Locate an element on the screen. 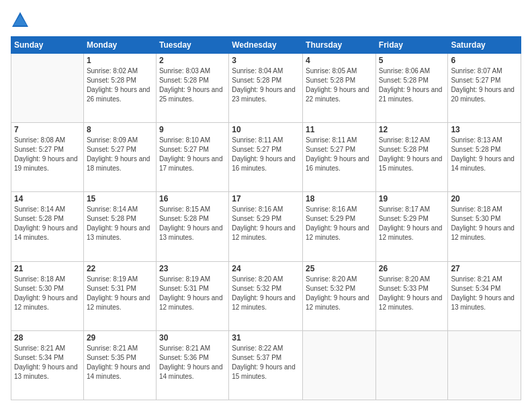 Image resolution: width=532 pixels, height=411 pixels. calendar-cell: 6Sunrise: 8:07 AMSunset: 5:27 PMDaylight… is located at coordinates (485, 89).